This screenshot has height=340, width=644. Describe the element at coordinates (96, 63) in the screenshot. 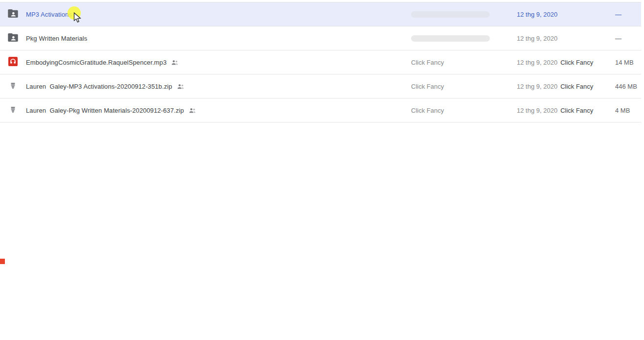

I see `file-name: EmbodyingCosmicGratitude.RaquelSpencer.m…` at that location.